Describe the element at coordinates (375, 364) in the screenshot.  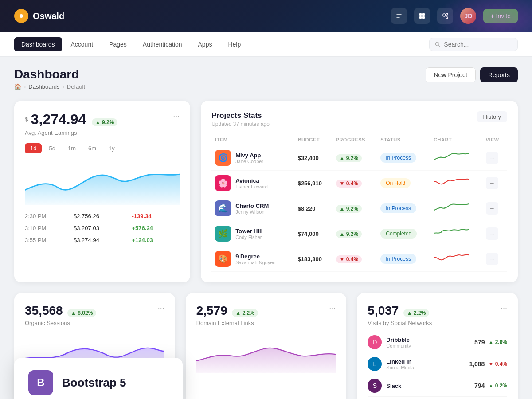
I see `social-icon: L` at that location.